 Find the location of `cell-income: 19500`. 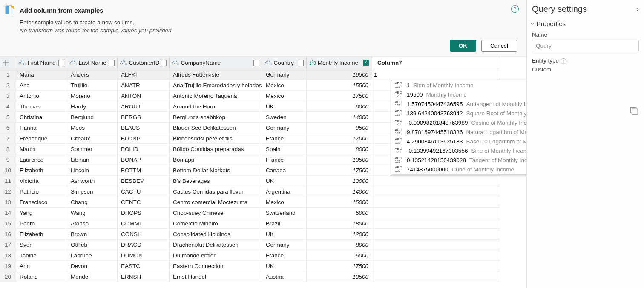

cell-income: 19500 is located at coordinates (339, 75).